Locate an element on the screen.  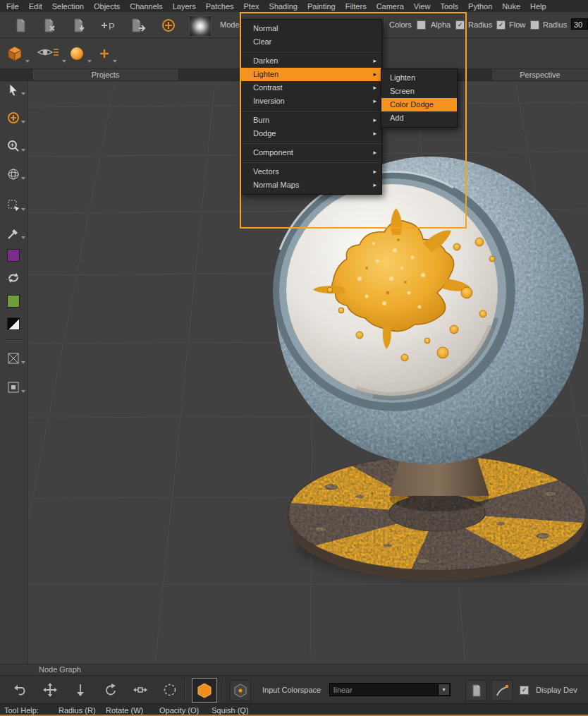
rotate-icon is located at coordinates (111, 690).